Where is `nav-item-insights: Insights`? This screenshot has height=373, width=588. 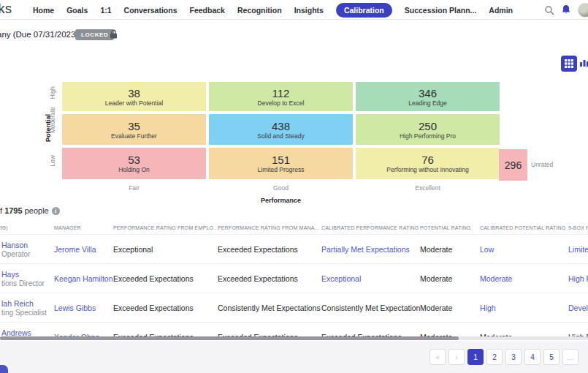 nav-item-insights: Insights is located at coordinates (309, 10).